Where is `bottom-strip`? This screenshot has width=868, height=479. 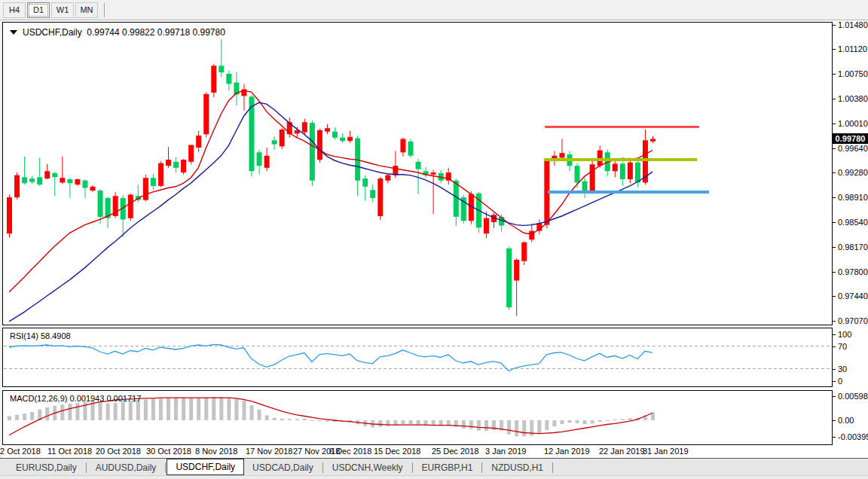
bottom-strip is located at coordinates (434, 477).